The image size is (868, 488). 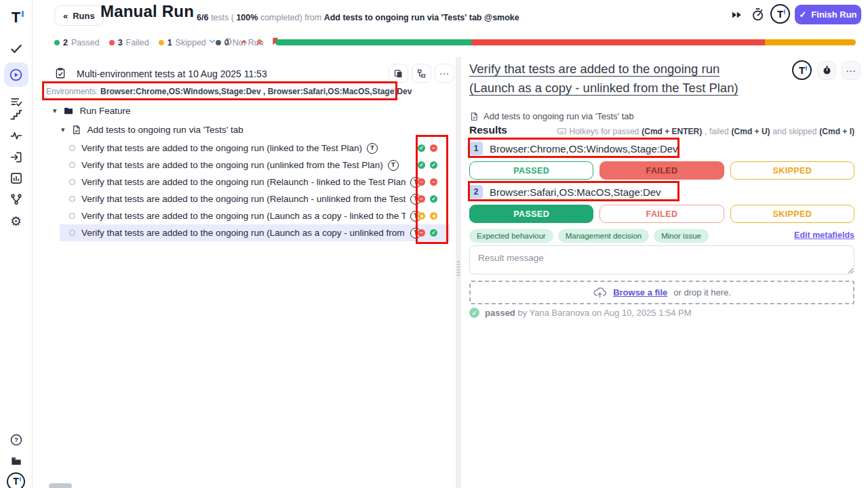 I want to click on folder-icon, so click(x=68, y=110).